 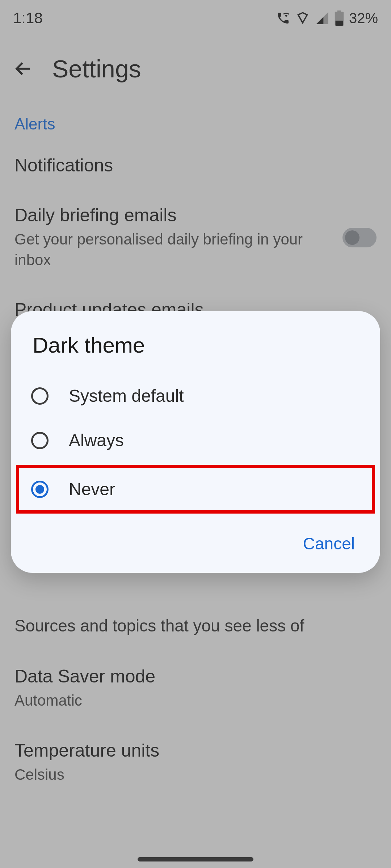 What do you see at coordinates (96, 441) in the screenshot?
I see `option-label: Always` at bounding box center [96, 441].